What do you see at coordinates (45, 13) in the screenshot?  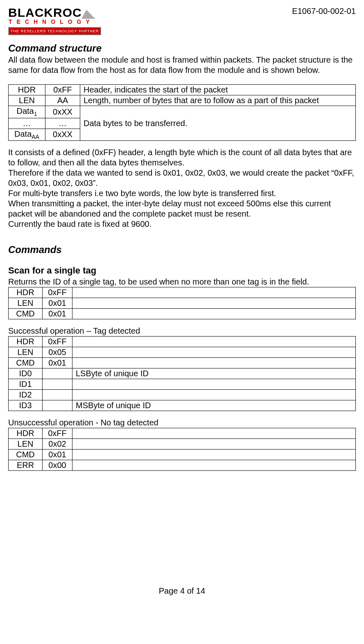 I see `logo-text-main: BLACKROC` at bounding box center [45, 13].